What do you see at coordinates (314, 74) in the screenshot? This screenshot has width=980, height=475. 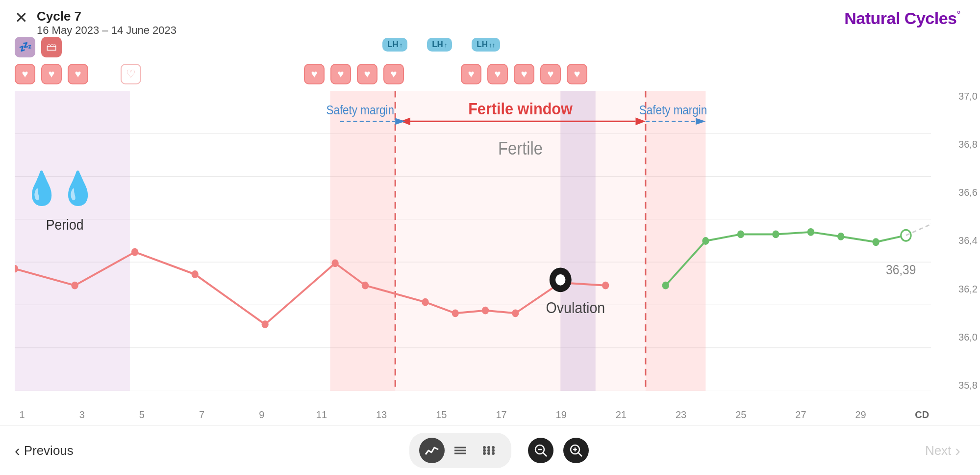 I see `heart-icon-5: ♥` at bounding box center [314, 74].